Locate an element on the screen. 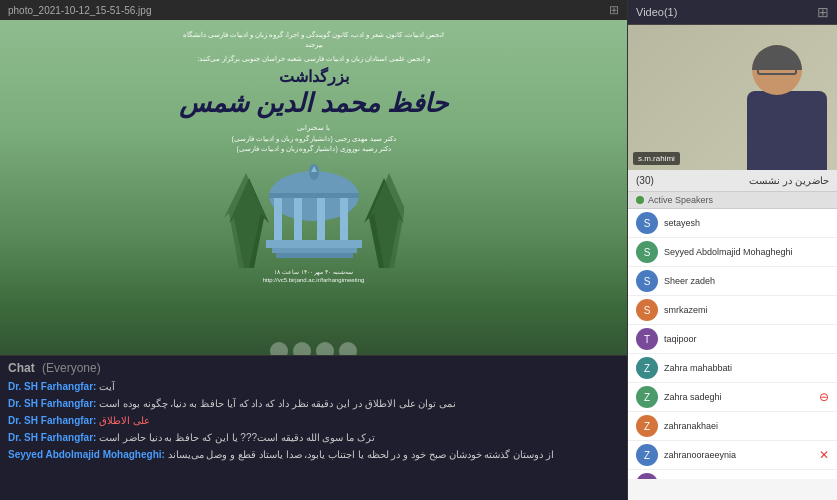 The image size is (837, 500). list-item: Z zahranooraeeynia ✕ is located at coordinates (732, 456).